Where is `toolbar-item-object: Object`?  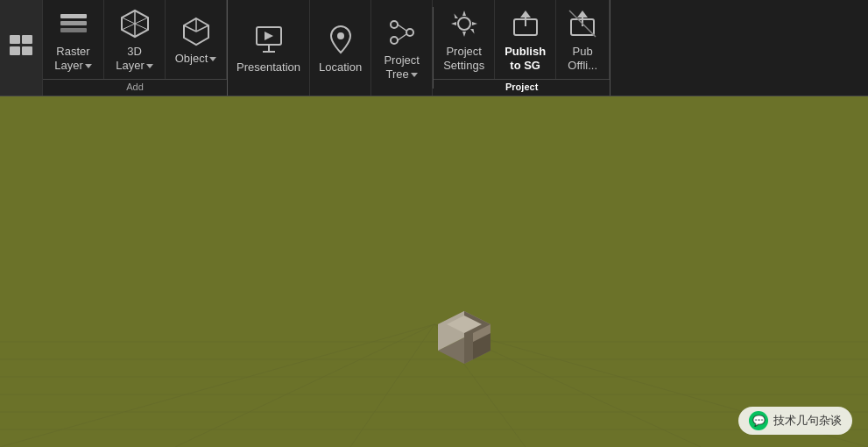
toolbar-item-object: Object is located at coordinates (196, 39).